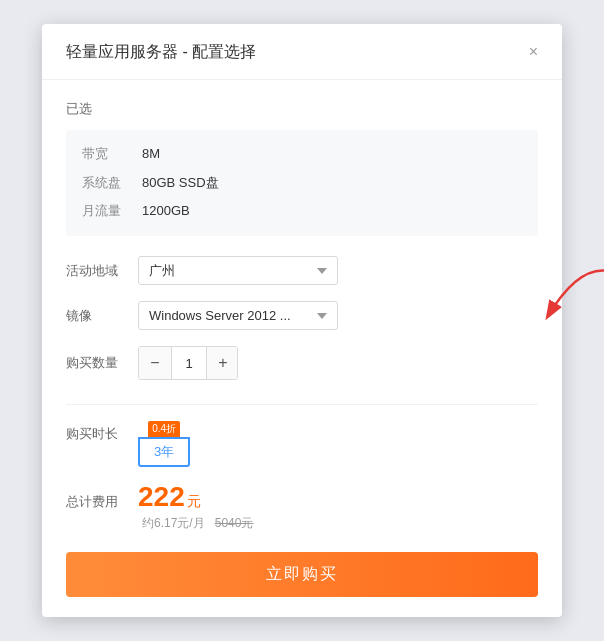 This screenshot has height=641, width=604. Describe the element at coordinates (338, 363) in the screenshot. I see `quantity-control: − +` at that location.